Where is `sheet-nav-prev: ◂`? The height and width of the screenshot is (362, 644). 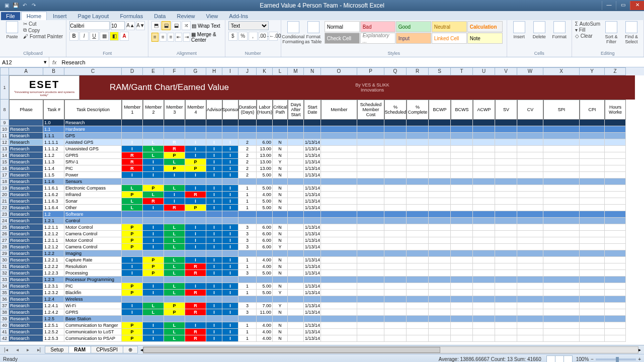
sheet-nav-prev: ◂ is located at coordinates (17, 350).